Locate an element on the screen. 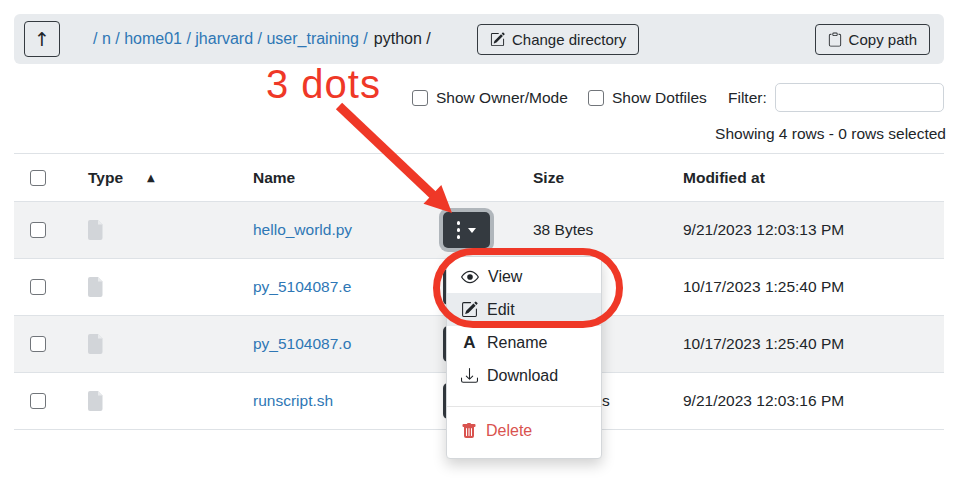 The image size is (958, 482). copy-path-button: Copy path is located at coordinates (872, 40).